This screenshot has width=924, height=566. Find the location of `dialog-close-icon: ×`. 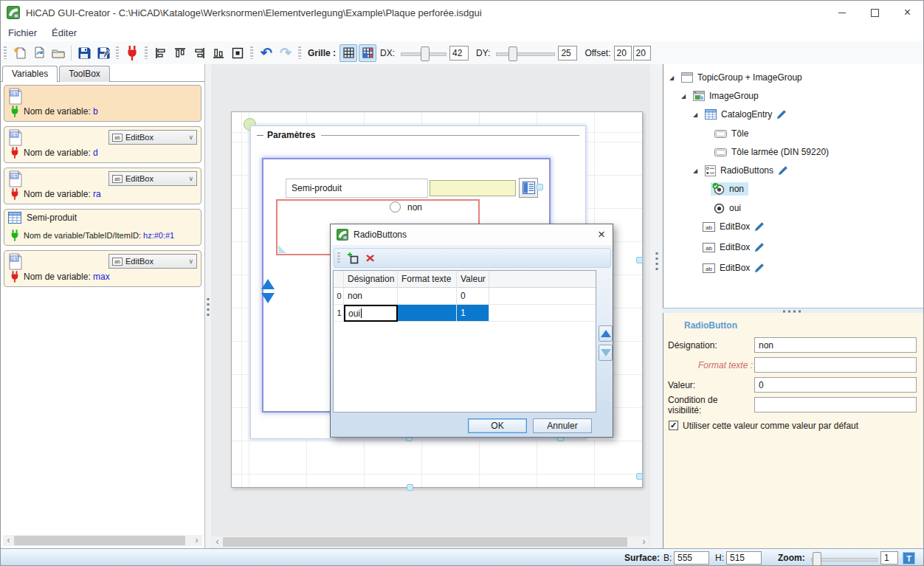

dialog-close-icon: × is located at coordinates (601, 235).